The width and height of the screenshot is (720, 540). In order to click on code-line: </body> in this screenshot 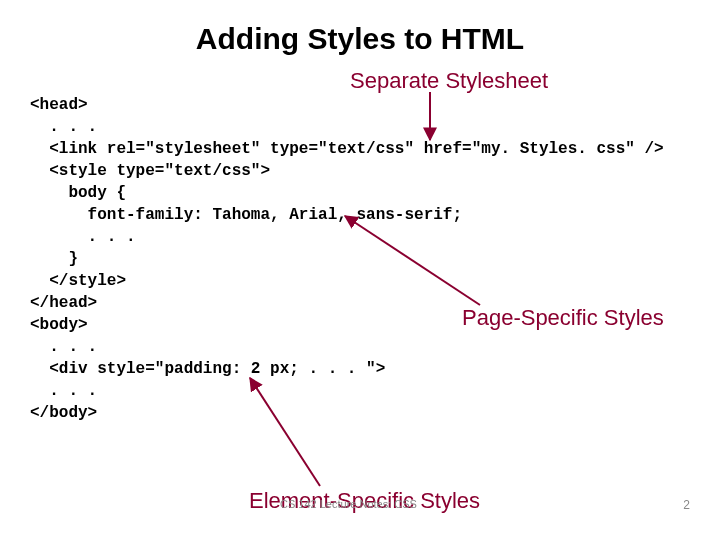, I will do `click(64, 413)`.